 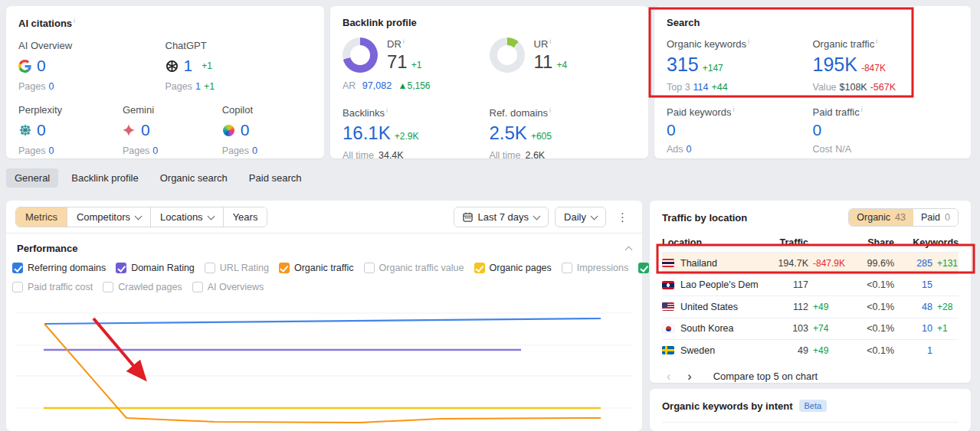 I want to click on top3-value: 114, so click(x=701, y=87).